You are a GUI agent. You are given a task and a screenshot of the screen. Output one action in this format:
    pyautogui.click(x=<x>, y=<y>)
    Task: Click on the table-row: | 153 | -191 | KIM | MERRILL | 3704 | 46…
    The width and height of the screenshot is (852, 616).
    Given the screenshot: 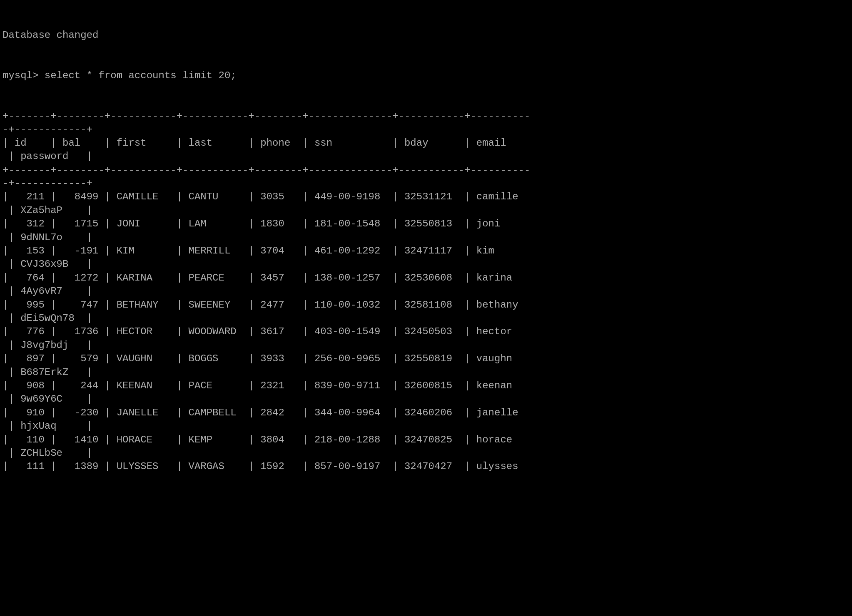 What is the action you would take?
    pyautogui.click(x=427, y=251)
    